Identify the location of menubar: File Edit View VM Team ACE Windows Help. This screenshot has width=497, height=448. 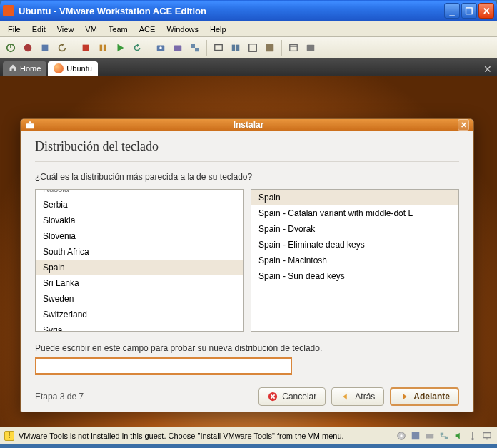
(248, 29).